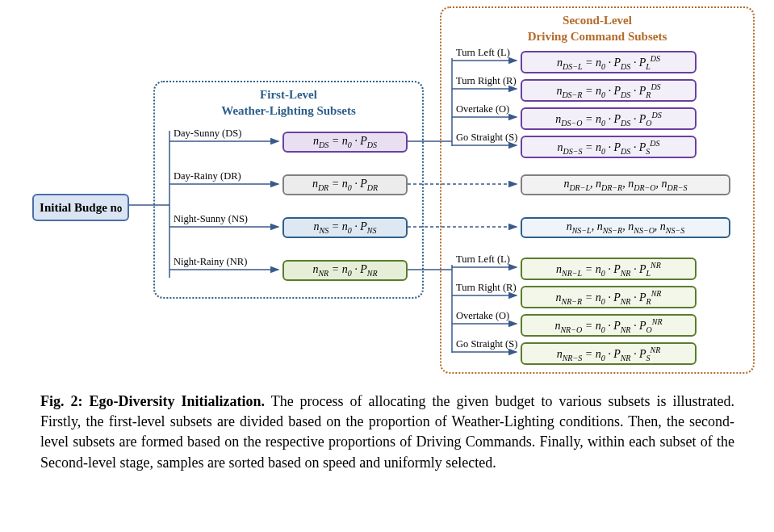 The height and width of the screenshot is (532, 774). I want to click on formula-nr-r: nNR−R = n0 · PNR · PRNR, so click(609, 297).